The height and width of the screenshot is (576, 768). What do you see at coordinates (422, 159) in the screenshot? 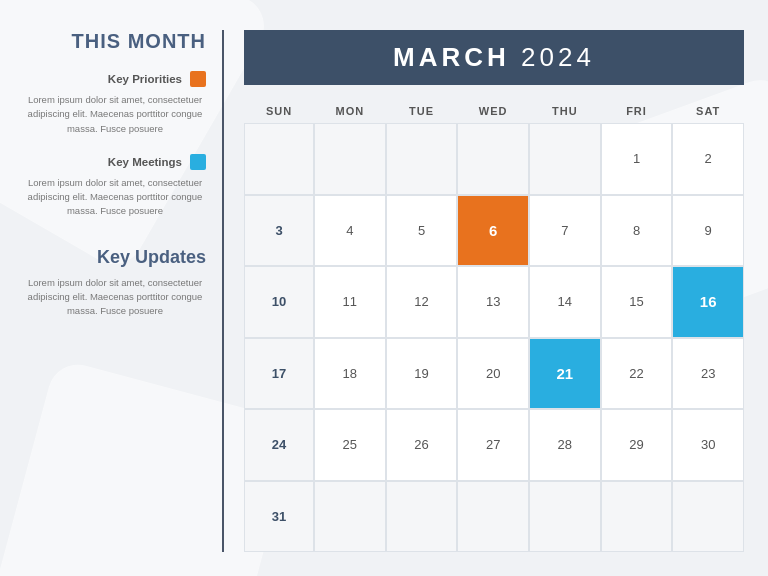
I see `cal-row1-tue` at bounding box center [422, 159].